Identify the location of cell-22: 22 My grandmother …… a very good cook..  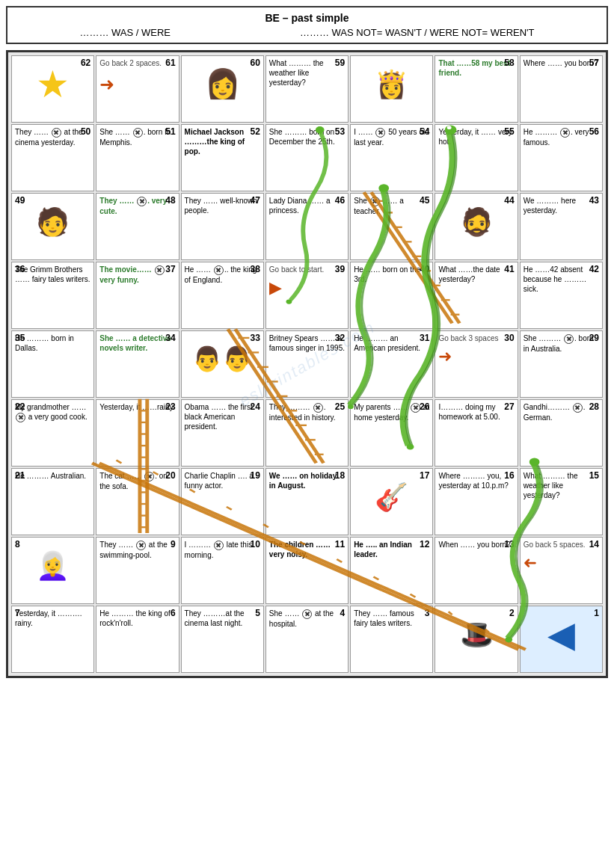
(52, 433).